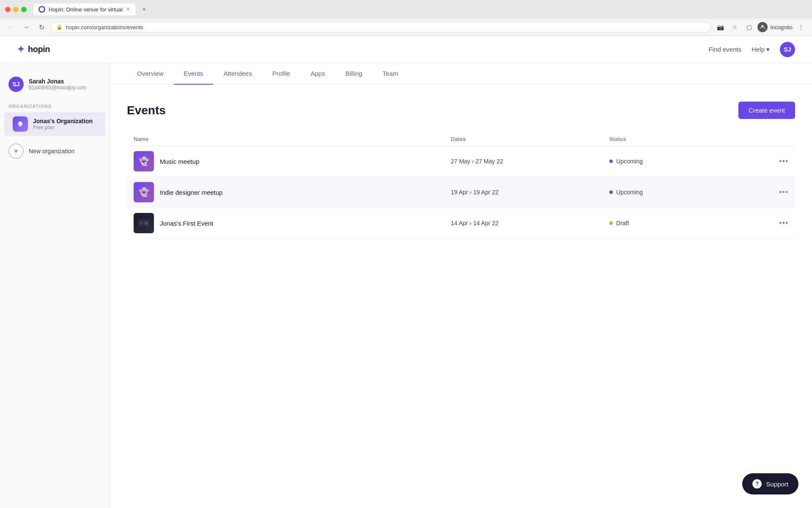 Image resolution: width=812 pixels, height=508 pixels. Describe the element at coordinates (381, 27) in the screenshot. I see `address-bar: 🔒 hopin.com/organizations/events` at that location.